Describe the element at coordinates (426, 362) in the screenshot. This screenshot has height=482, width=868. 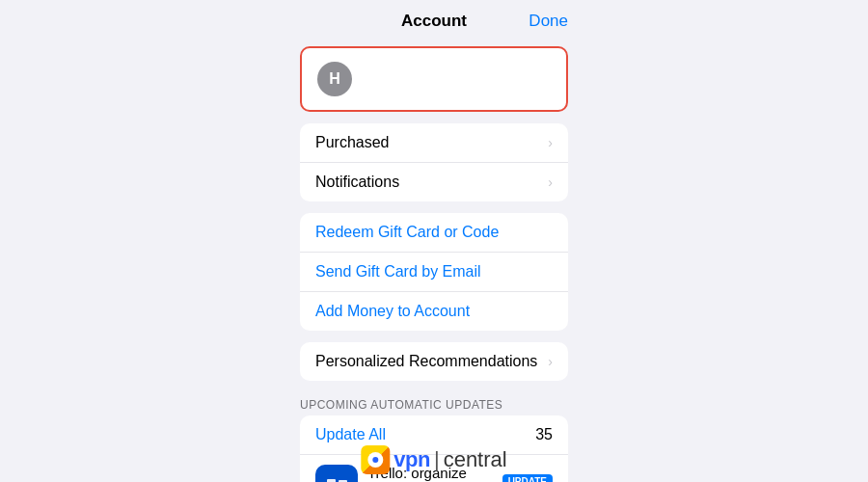
I see `personalized-label: Personalized Recommendations` at that location.